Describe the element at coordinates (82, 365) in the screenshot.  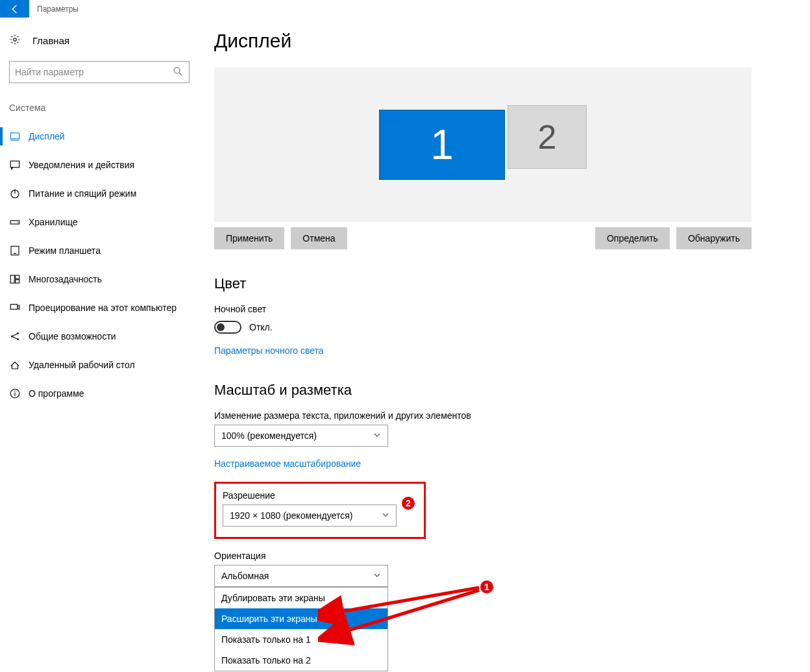
I see `sidebar-item-label: Удаленный рабочий стол` at that location.